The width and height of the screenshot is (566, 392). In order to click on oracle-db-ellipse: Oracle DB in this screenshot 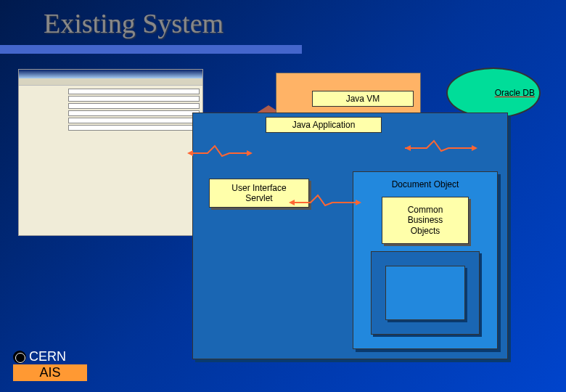, I will do `click(493, 93)`.